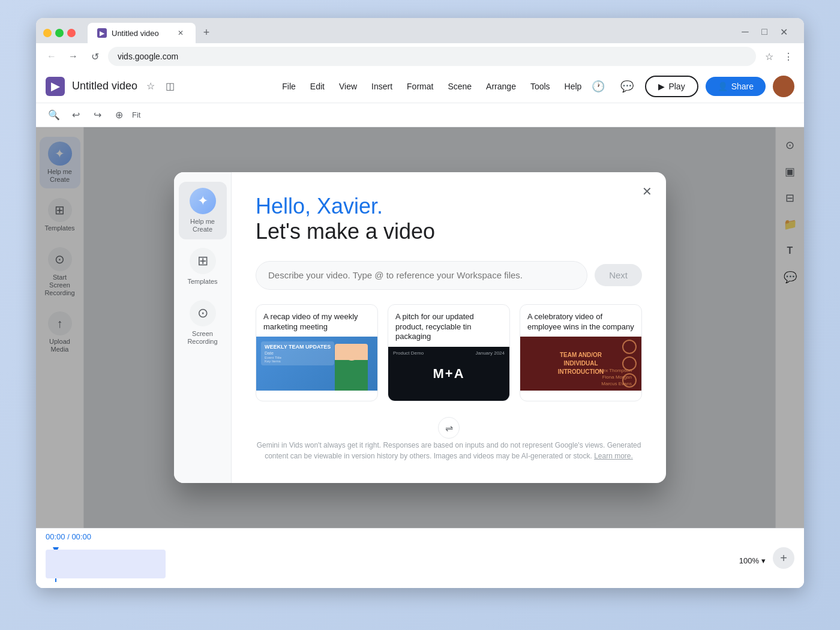 The height and width of the screenshot is (630, 840). I want to click on play-icon: ▶, so click(661, 86).